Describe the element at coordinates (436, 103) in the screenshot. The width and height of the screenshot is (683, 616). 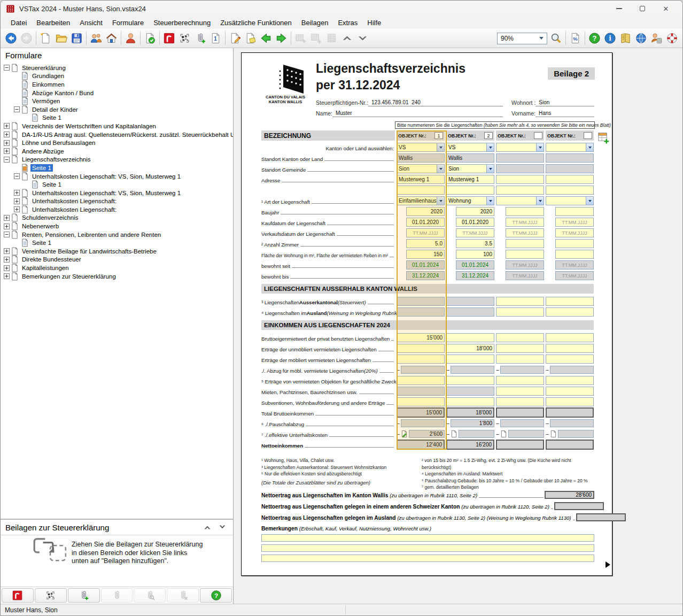
I see `tax-number-value: 123.456.789.01 240` at that location.